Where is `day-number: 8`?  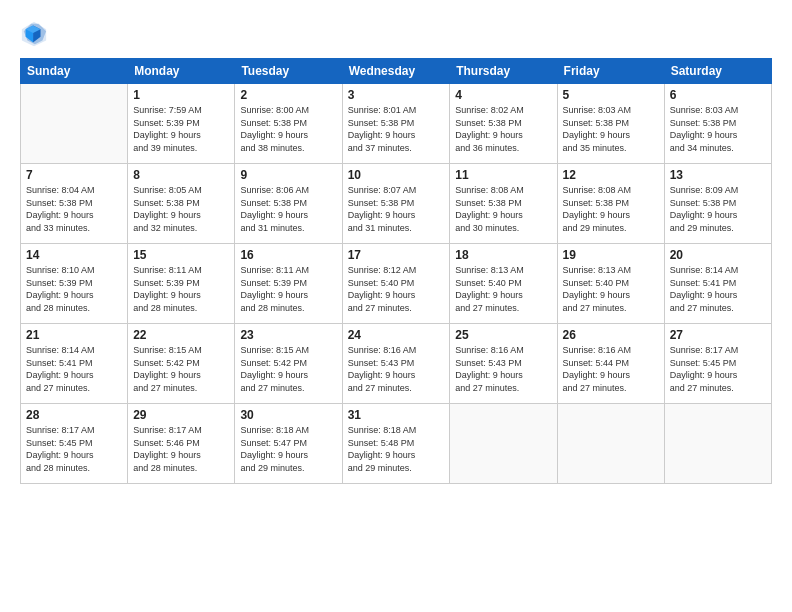 day-number: 8 is located at coordinates (181, 175).